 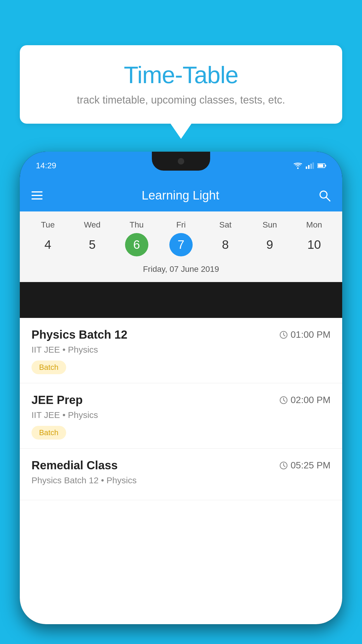 What do you see at coordinates (181, 247) in the screenshot?
I see `calendar-section: Tue 4 Wed 5 Thu 6 Fri 7 Sat 8` at bounding box center [181, 247].